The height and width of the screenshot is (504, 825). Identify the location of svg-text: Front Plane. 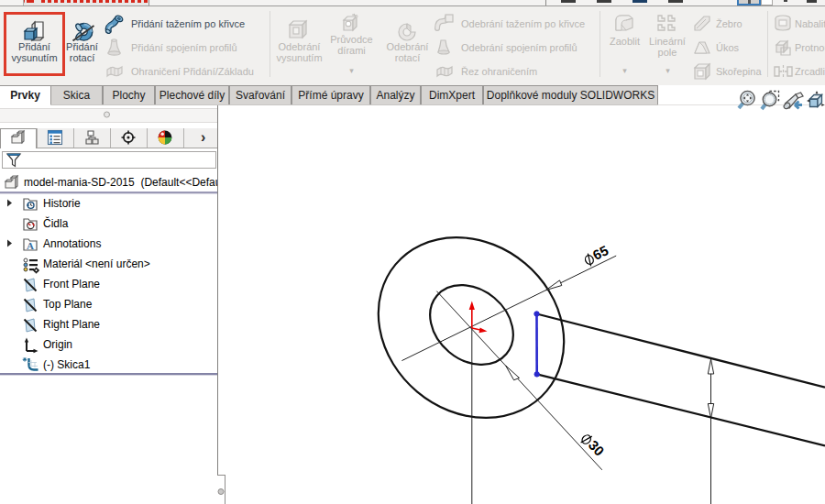
(72, 284).